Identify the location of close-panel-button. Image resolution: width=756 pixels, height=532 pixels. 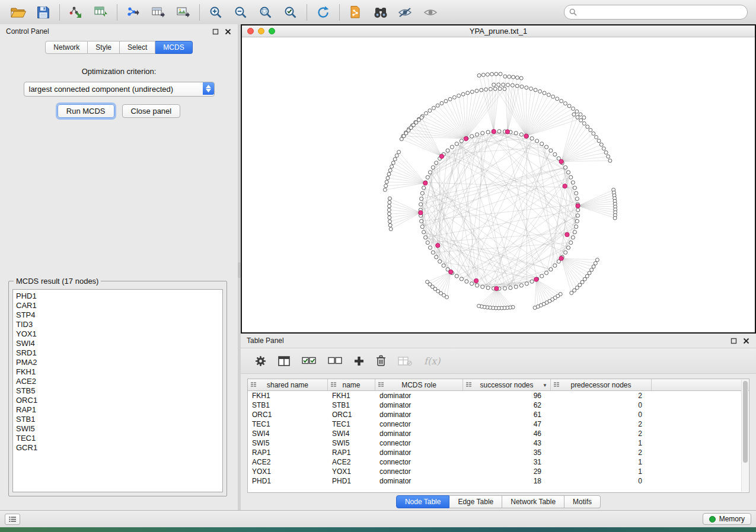
(228, 32).